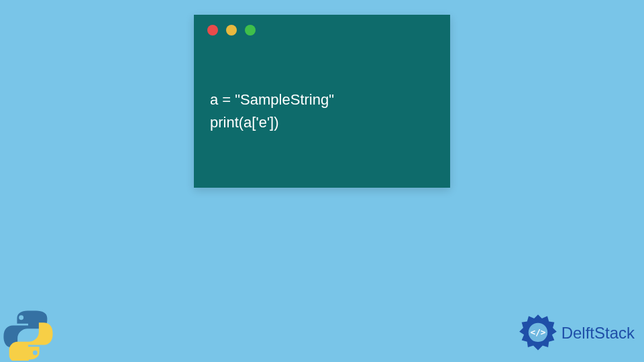  What do you see at coordinates (272, 99) in the screenshot?
I see `code-line: a = "SampleString"` at bounding box center [272, 99].